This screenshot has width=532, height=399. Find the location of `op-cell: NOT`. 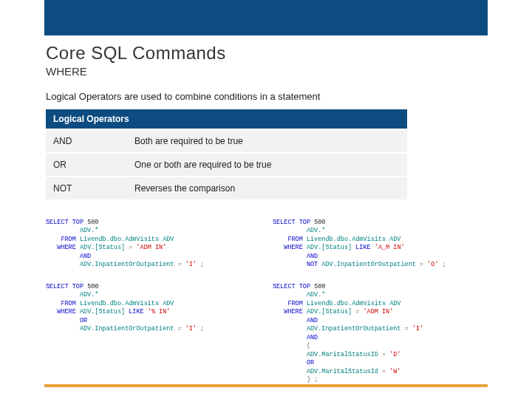

op-cell: NOT is located at coordinates (86, 188).